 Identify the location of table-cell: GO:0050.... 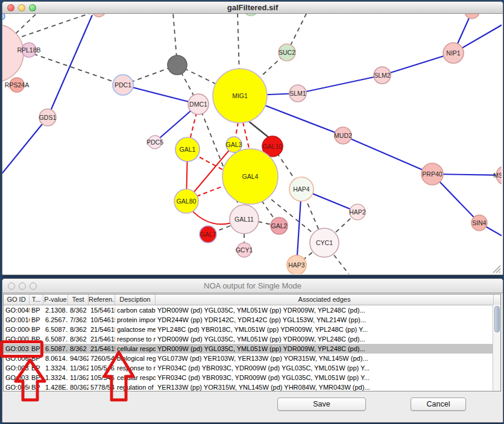
(17, 387).